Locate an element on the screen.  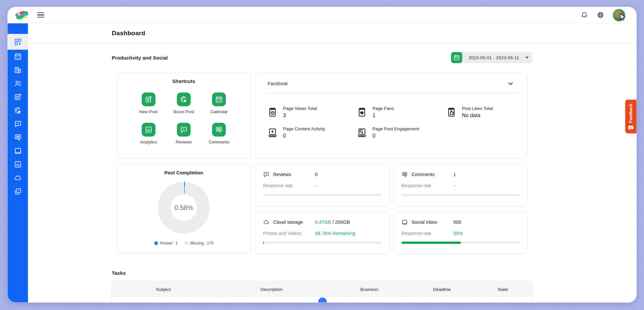
dashboard-grid-icon is located at coordinates (18, 42).